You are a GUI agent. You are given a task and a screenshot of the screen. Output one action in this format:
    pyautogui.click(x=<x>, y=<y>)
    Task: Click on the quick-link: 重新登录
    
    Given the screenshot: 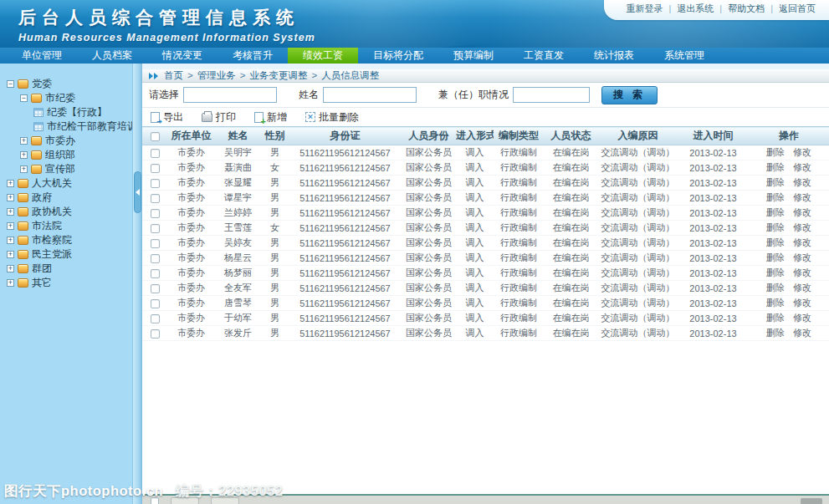 What is the action you would take?
    pyautogui.click(x=644, y=8)
    